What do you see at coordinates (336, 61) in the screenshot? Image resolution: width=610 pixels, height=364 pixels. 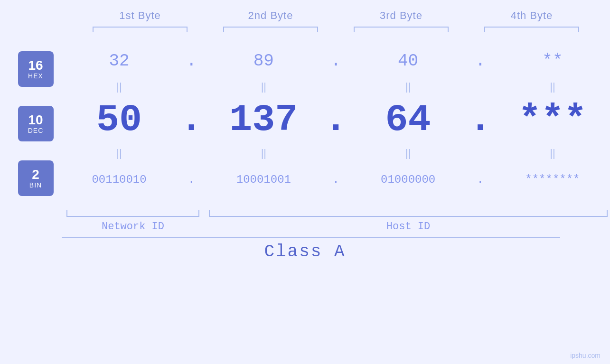 I see `hex-row: 32 . 89 . 40 . **` at bounding box center [336, 61].